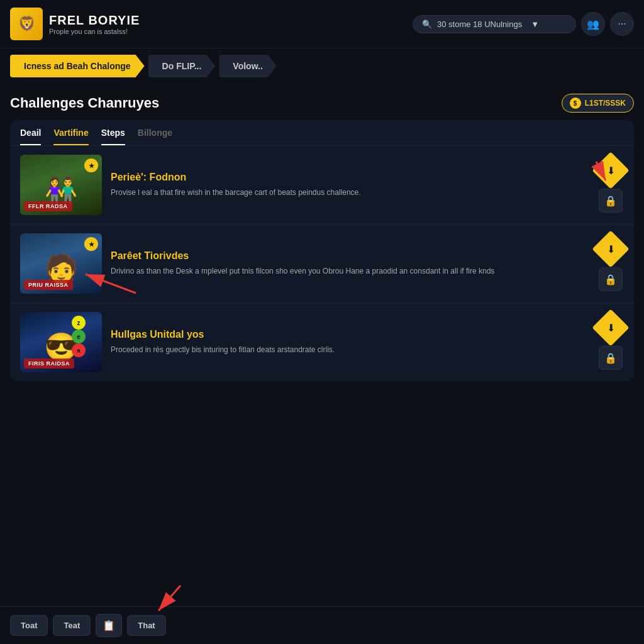  I want to click on challenge-info-3: Hullgas Unitdal yos Proceded in rés guec…, so click(350, 342).